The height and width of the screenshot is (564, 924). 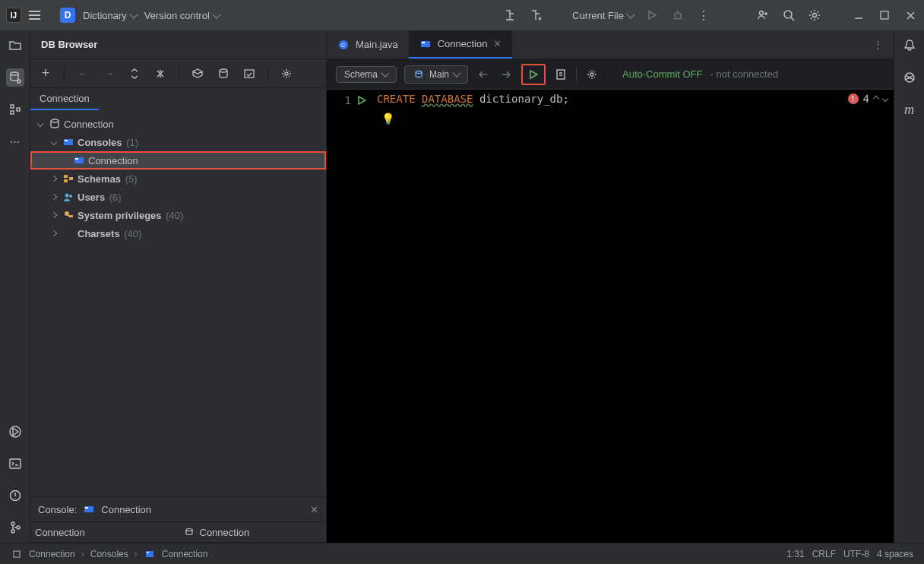 What do you see at coordinates (46, 74) in the screenshot?
I see `add-button: +` at bounding box center [46, 74].